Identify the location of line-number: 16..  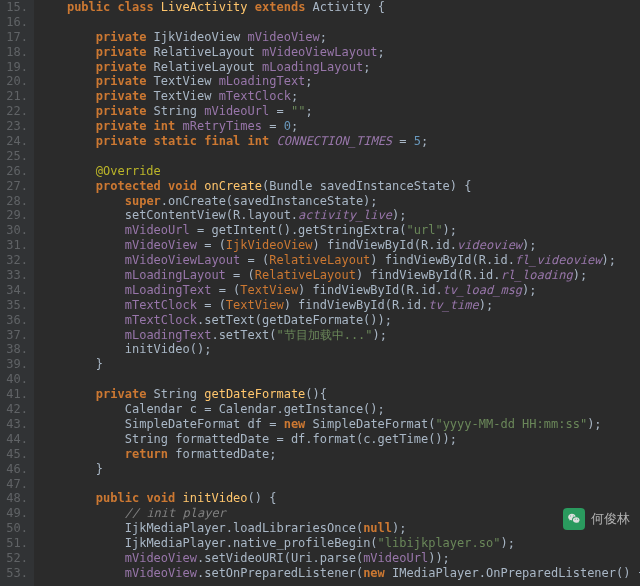
(16, 22).